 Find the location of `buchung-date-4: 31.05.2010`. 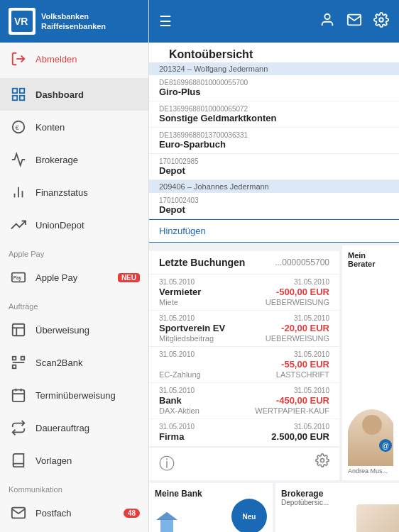

buchung-date-4: 31.05.2010 is located at coordinates (215, 427).